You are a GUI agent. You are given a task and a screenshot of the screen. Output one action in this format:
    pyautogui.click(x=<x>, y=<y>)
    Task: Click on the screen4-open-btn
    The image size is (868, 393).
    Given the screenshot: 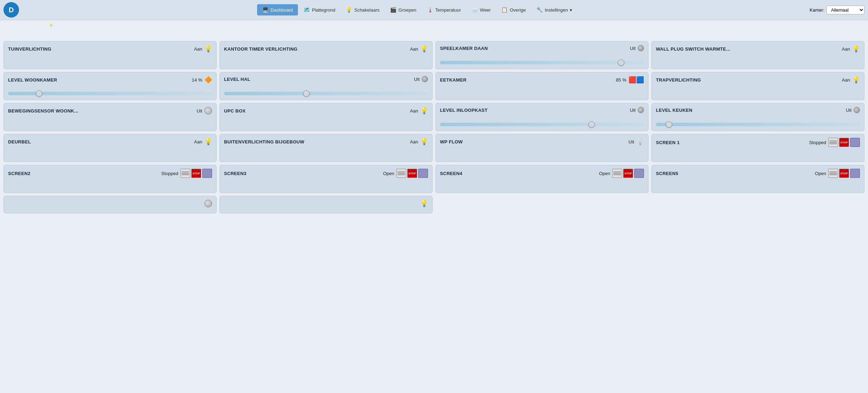 What is the action you would take?
    pyautogui.click(x=639, y=173)
    